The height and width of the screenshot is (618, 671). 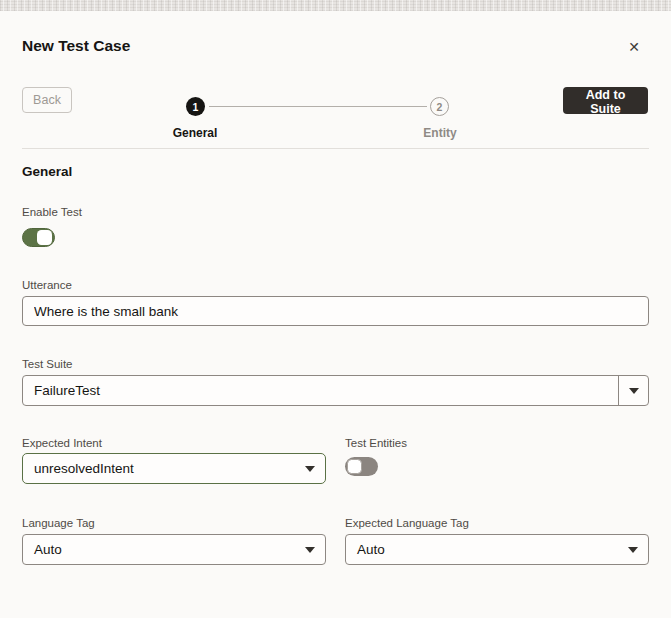 I want to click on close-icon: ✕, so click(x=634, y=47).